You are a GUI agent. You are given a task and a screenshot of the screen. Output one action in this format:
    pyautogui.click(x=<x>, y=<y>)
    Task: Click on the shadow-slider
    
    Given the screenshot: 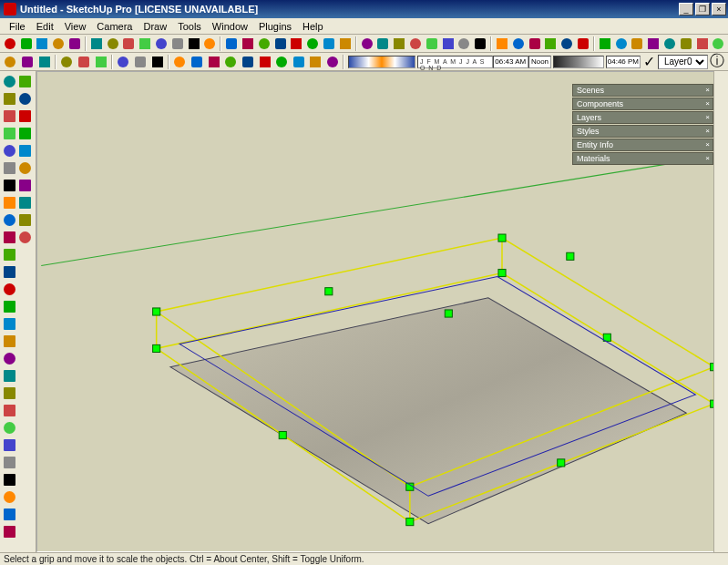 What is the action you would take?
    pyautogui.click(x=578, y=62)
    